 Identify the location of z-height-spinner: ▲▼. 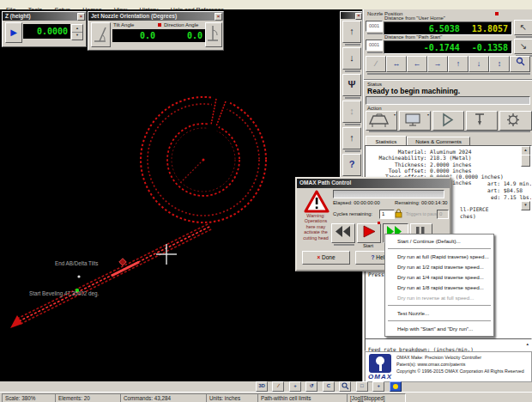
(77, 33).